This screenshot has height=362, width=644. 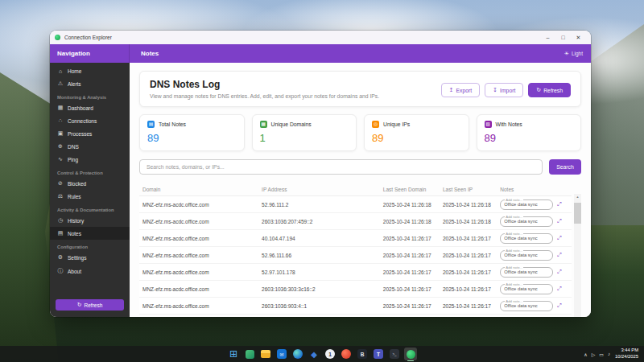 What do you see at coordinates (601, 354) in the screenshot?
I see `display-icon: ▭` at bounding box center [601, 354].